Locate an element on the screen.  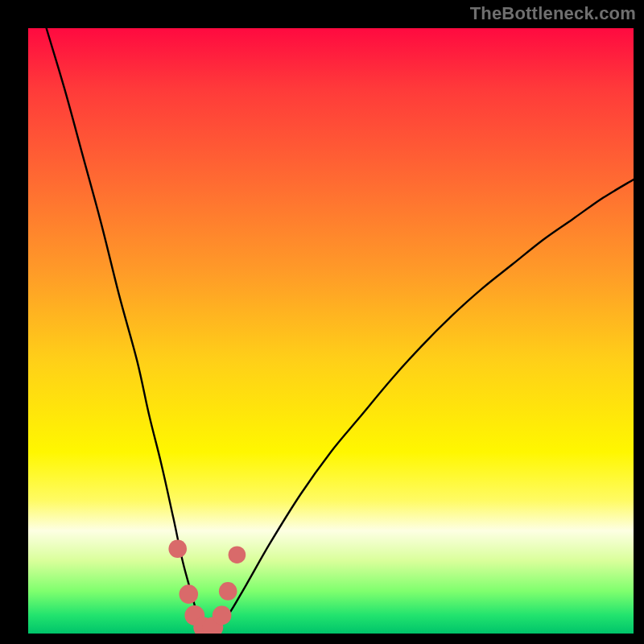
curve-markers is located at coordinates (207, 586).